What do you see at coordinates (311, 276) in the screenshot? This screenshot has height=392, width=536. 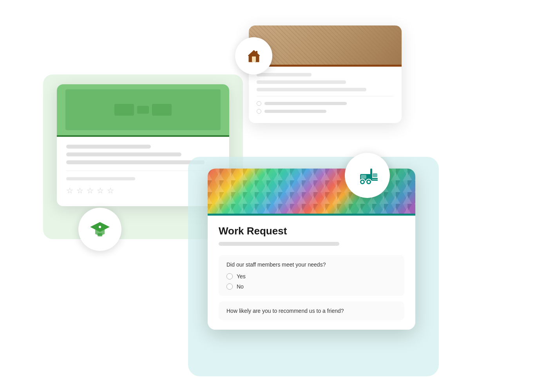 I see `workrequest-option-yes: Yes` at bounding box center [311, 276].